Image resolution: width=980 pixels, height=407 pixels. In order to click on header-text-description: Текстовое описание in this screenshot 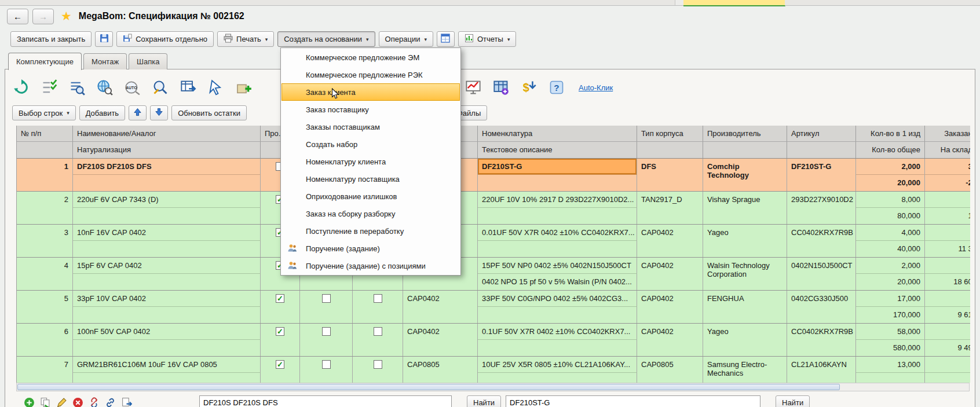, I will do `click(557, 150)`.